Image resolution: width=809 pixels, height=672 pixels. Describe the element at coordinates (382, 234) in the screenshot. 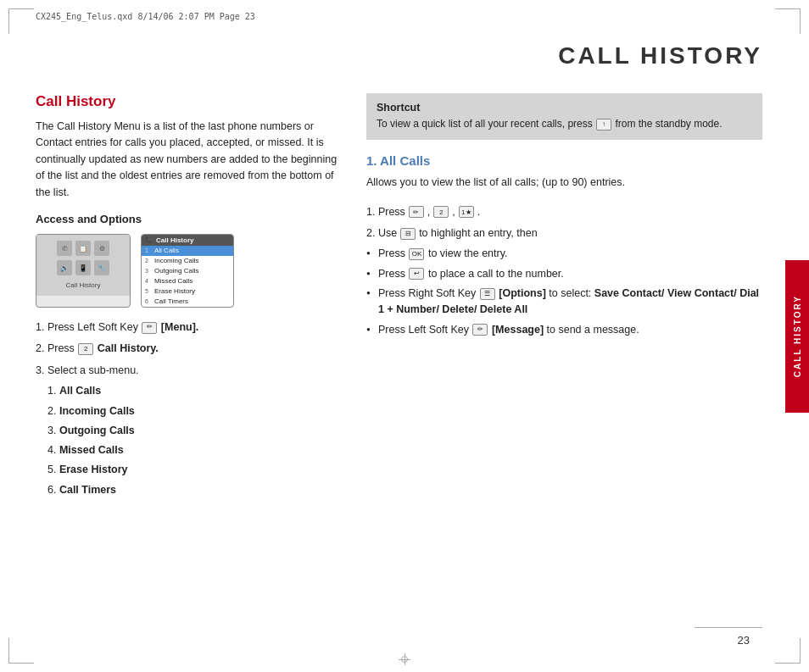

I see `step2-text1: 2. Use` at that location.